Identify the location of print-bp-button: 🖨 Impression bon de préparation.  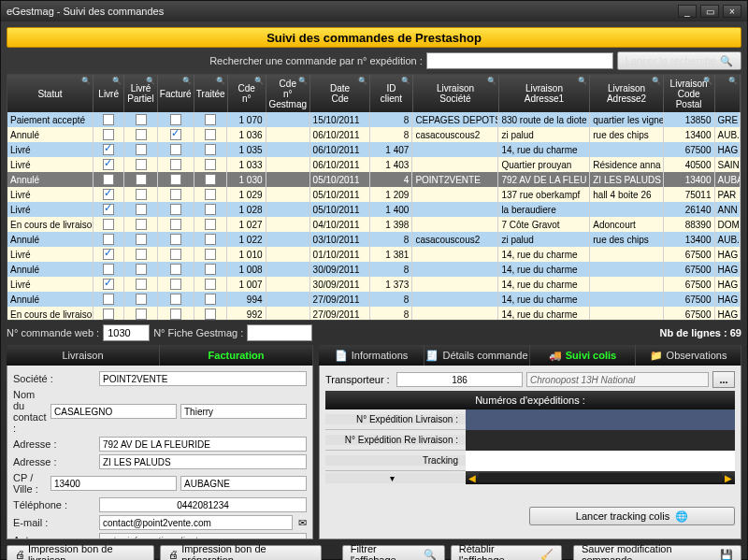
(241, 553).